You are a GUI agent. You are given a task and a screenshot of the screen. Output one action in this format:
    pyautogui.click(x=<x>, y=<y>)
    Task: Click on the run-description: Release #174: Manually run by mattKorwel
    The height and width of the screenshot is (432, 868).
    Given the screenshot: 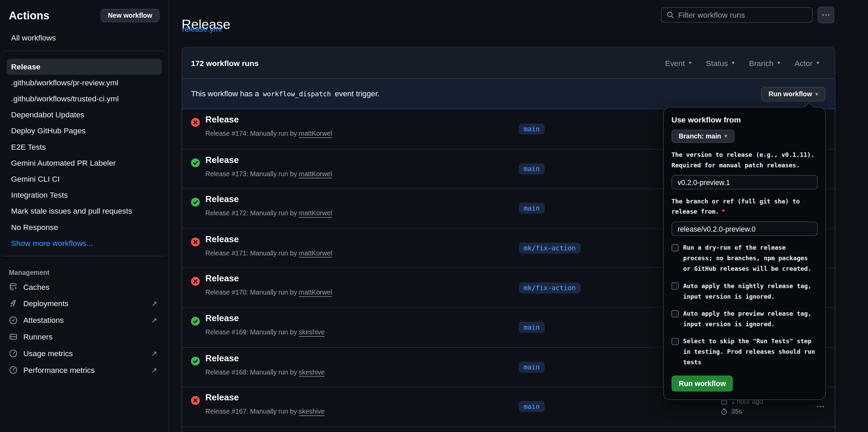 What is the action you would take?
    pyautogui.click(x=269, y=133)
    